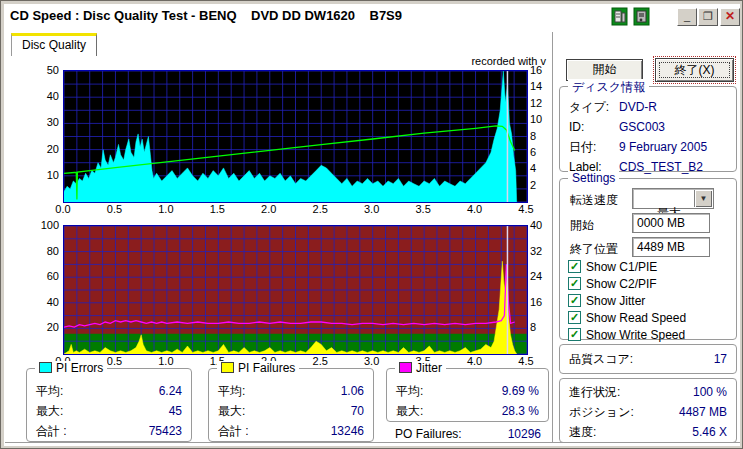 This screenshot has height=449, width=743. Describe the element at coordinates (594, 108) in the screenshot. I see `disc-info-label: タイプ:` at that location.